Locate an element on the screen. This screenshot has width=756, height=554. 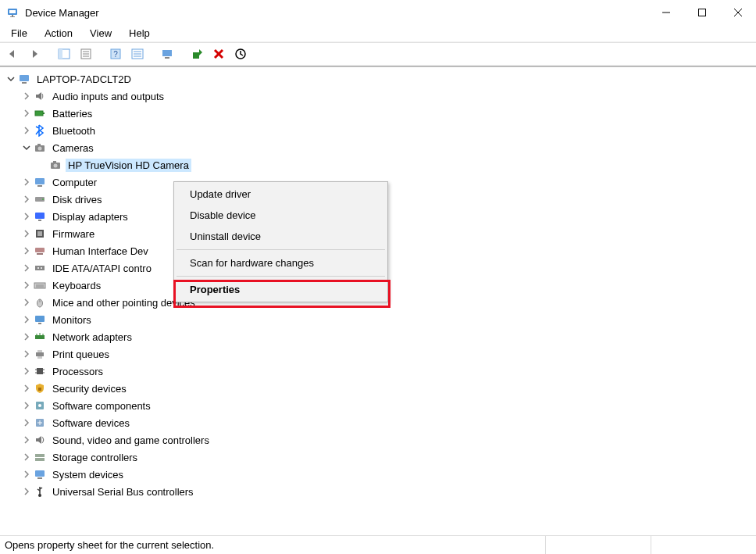
context-menu-separator is located at coordinates (281, 277).